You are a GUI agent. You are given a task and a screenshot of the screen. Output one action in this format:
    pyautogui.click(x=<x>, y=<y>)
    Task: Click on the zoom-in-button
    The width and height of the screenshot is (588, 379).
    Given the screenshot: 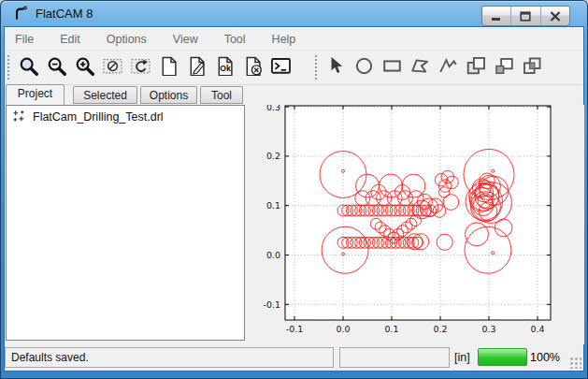 What is the action you would take?
    pyautogui.click(x=84, y=66)
    